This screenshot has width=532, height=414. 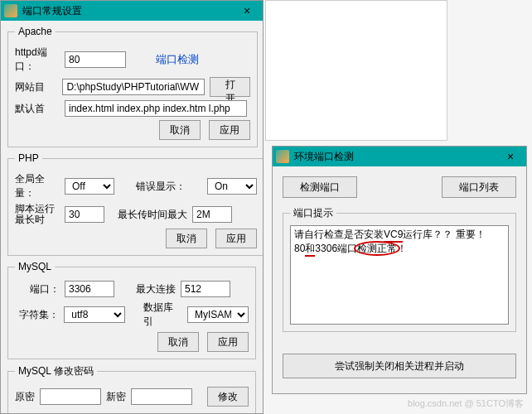 What do you see at coordinates (162, 315) in the screenshot?
I see `engine-label: 数据库引` at bounding box center [162, 315].